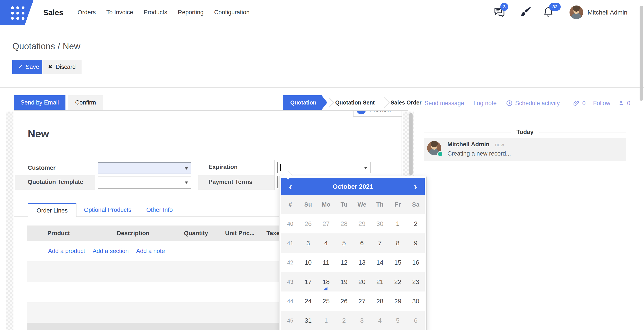 The image size is (644, 330). I want to click on datepicker-day: 7, so click(380, 243).